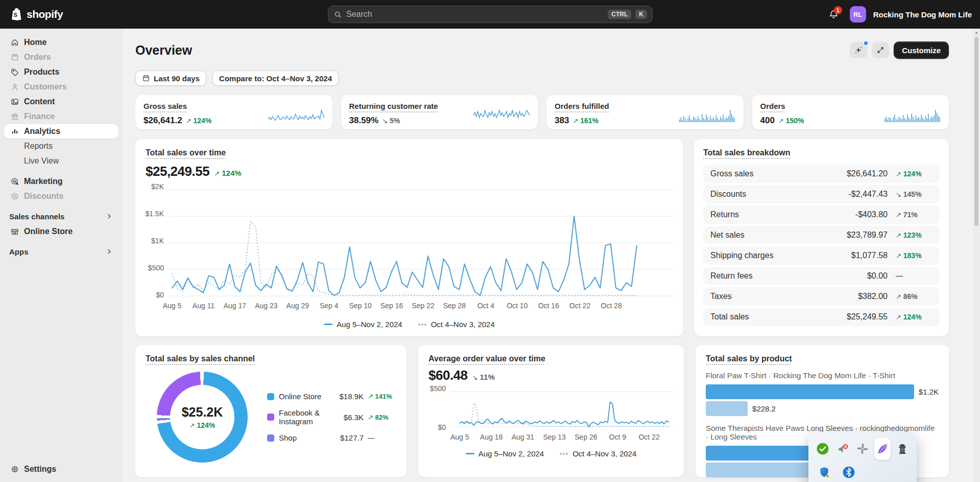 The width and height of the screenshot is (980, 482). Describe the element at coordinates (332, 417) in the screenshot. I see `channel-legend-row-facebook-instagram: Facebook & Instagram$6.3K↗ 82%` at that location.